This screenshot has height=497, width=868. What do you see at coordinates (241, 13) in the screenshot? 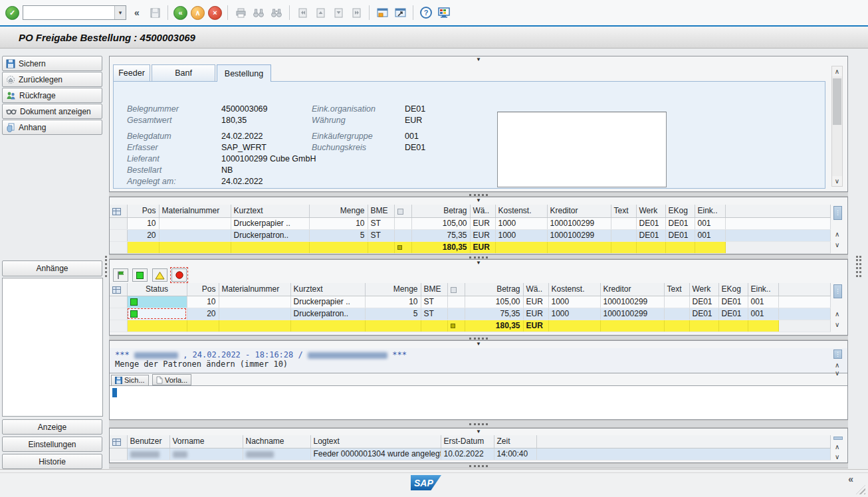
I see `print-button` at bounding box center [241, 13].